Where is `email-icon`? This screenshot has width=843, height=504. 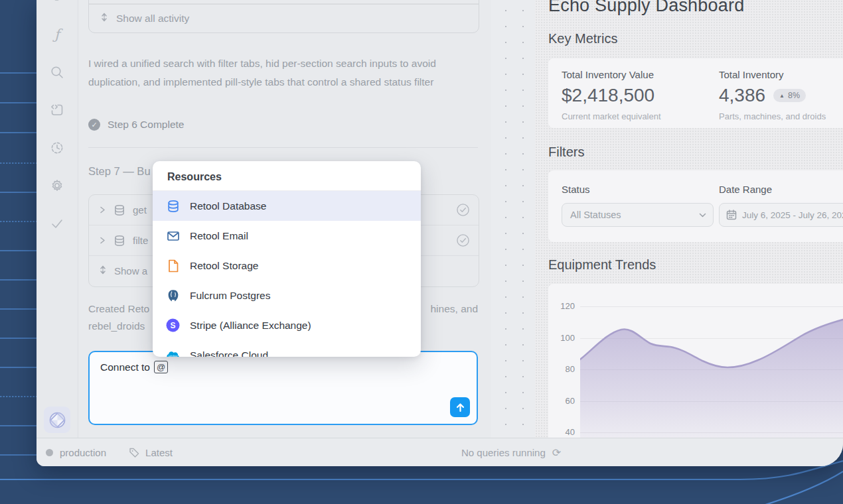
email-icon is located at coordinates (173, 236).